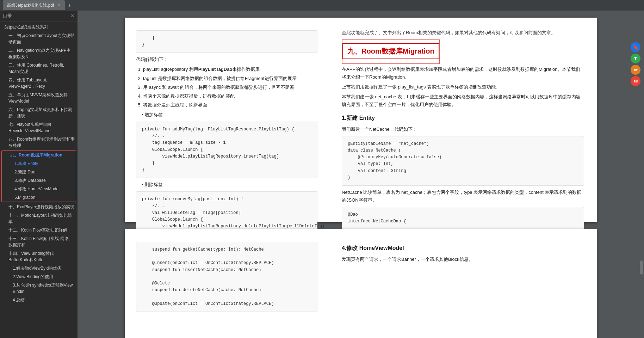  What do you see at coordinates (227, 60) in the screenshot?
I see `explanation-title: 代码解释如下：` at bounding box center [227, 60].